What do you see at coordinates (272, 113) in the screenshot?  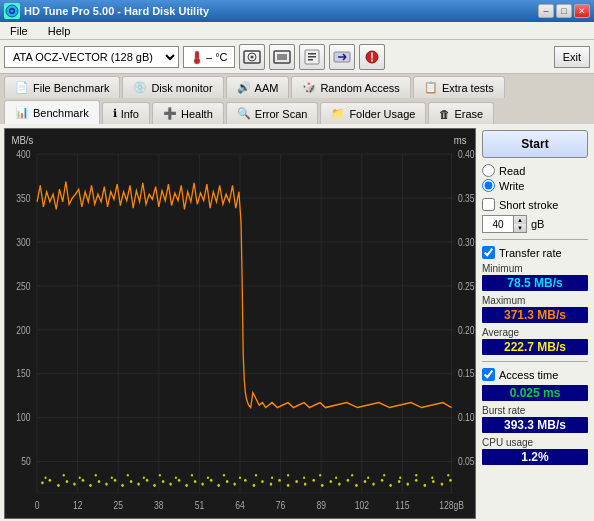 I see `tab-error-scan: 🔍 Error Scan` at bounding box center [272, 113].